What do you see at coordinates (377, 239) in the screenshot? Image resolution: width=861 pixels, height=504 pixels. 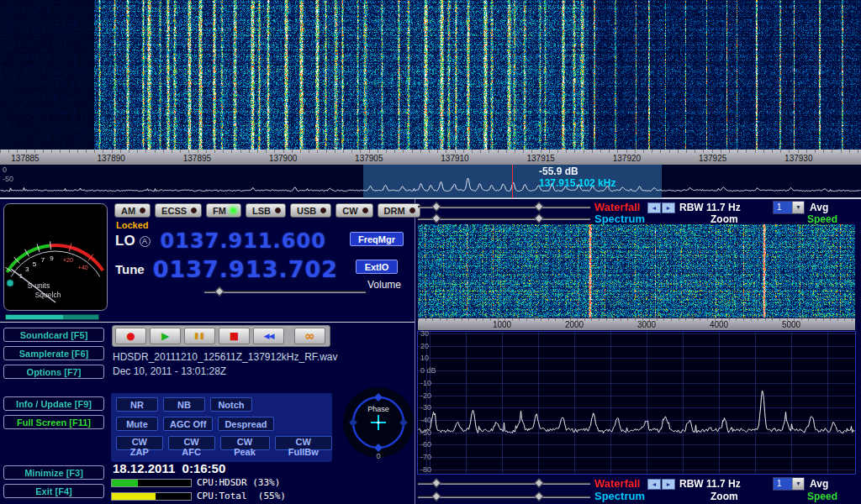 I see `freqmgr-button: FreqMgr` at bounding box center [377, 239].